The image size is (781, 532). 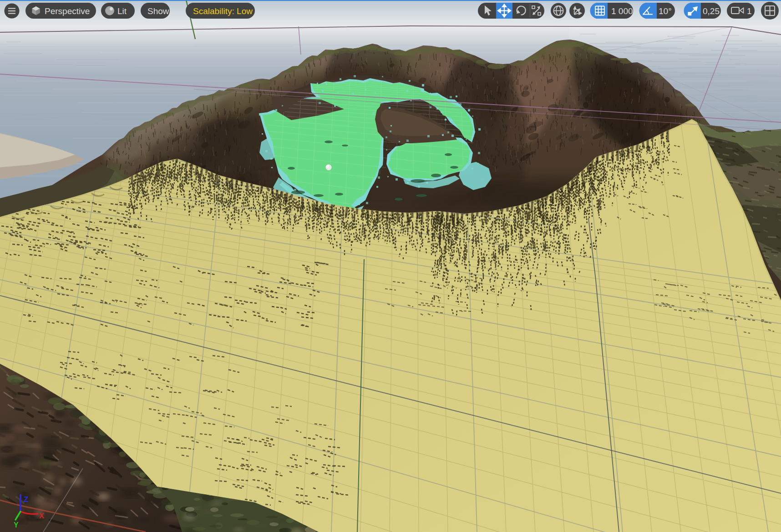 What do you see at coordinates (711, 11) in the screenshot?
I see `svg-text: 0,25` at bounding box center [711, 11].